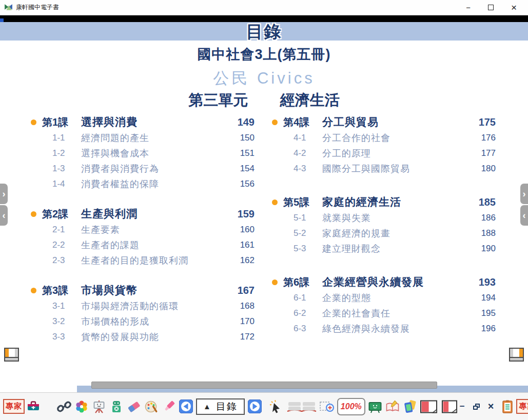 This screenshot has width=528, height=420. What do you see at coordinates (169, 407) in the screenshot?
I see `highlighter-button` at bounding box center [169, 407].